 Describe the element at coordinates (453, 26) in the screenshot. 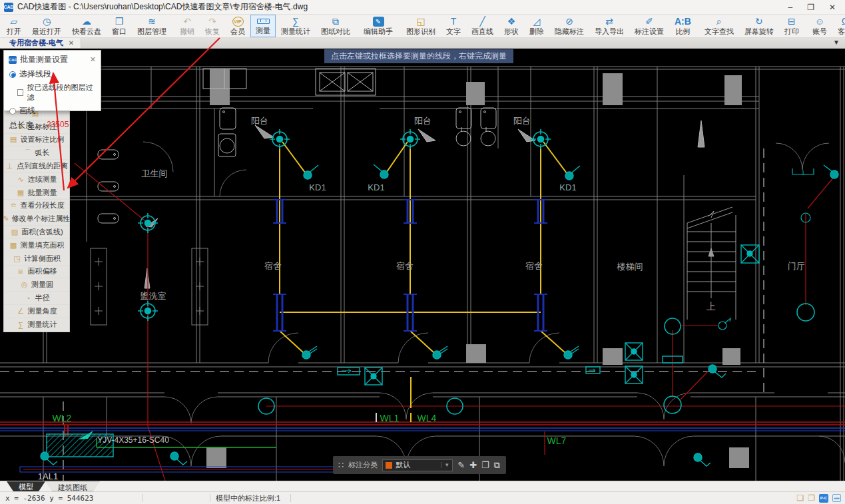

I see `toolbar-button-text: T文字` at that location.